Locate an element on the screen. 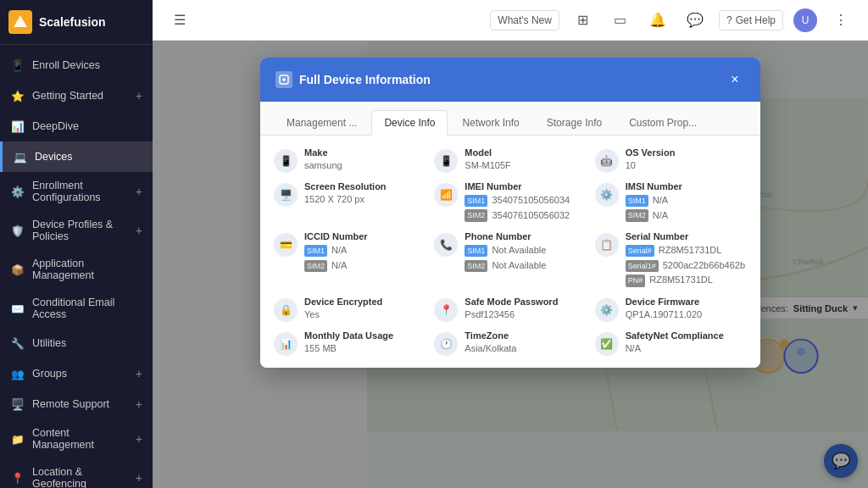  info-content-1: ModelSM-M105F is located at coordinates (526, 159).